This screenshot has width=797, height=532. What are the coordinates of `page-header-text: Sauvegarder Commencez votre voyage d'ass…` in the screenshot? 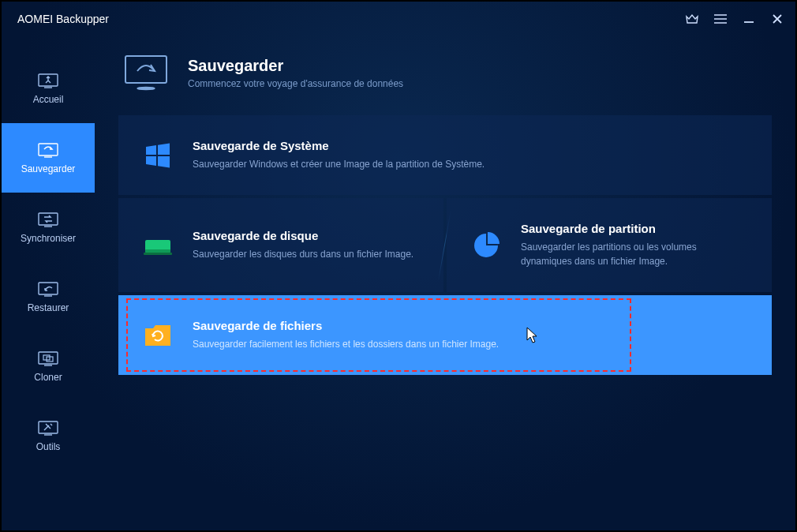 It's located at (295, 73).